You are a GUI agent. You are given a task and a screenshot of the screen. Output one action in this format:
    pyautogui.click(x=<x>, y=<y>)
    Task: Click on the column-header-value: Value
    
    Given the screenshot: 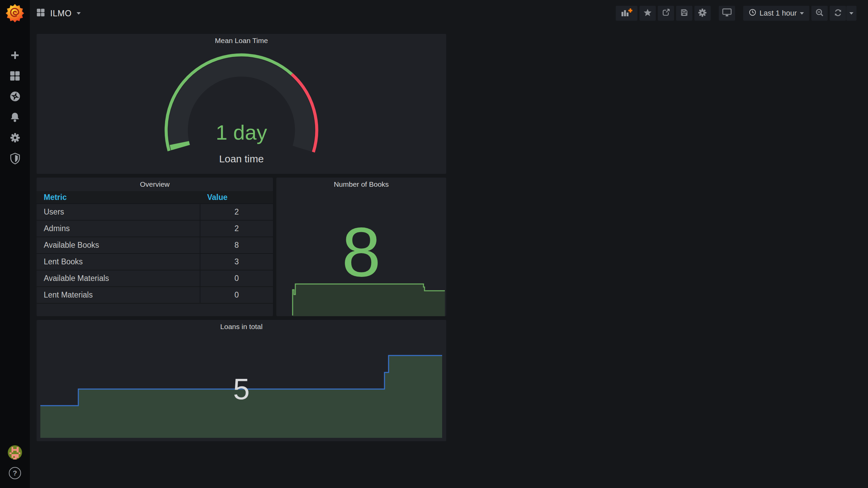 What is the action you would take?
    pyautogui.click(x=236, y=197)
    